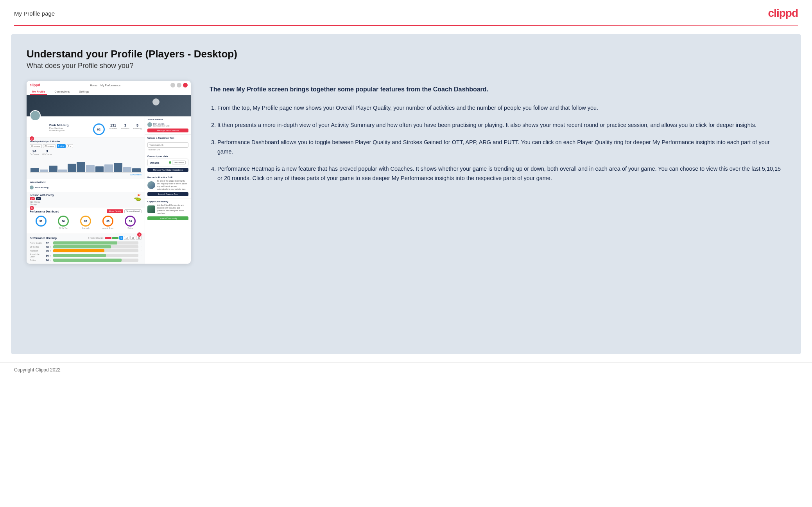 Image resolution: width=812 pixels, height=507 pixels. I want to click on app-mockup: clippd Home My Performance My Profile, so click(109, 172).